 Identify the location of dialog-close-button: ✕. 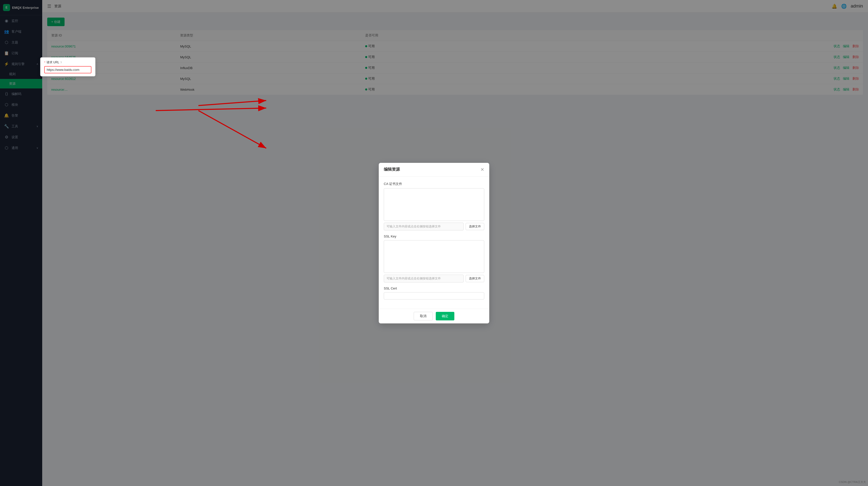
(483, 170).